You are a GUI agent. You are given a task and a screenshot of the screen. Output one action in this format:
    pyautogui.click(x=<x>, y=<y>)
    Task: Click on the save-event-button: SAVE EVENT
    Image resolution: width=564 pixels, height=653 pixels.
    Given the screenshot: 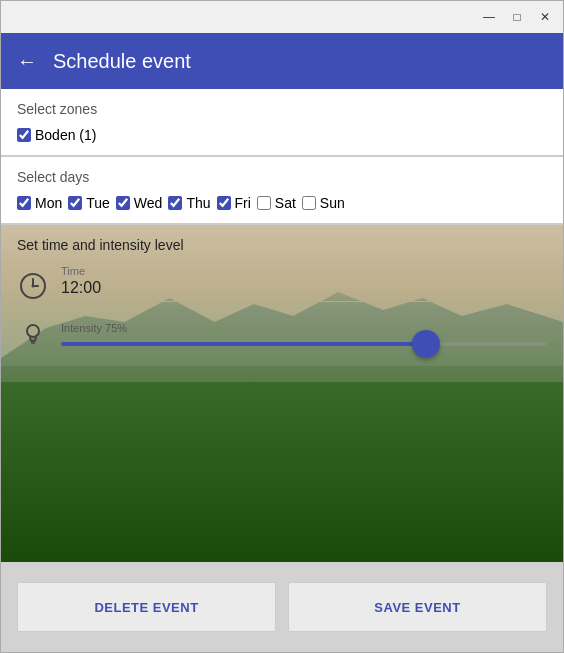 What is the action you would take?
    pyautogui.click(x=418, y=607)
    